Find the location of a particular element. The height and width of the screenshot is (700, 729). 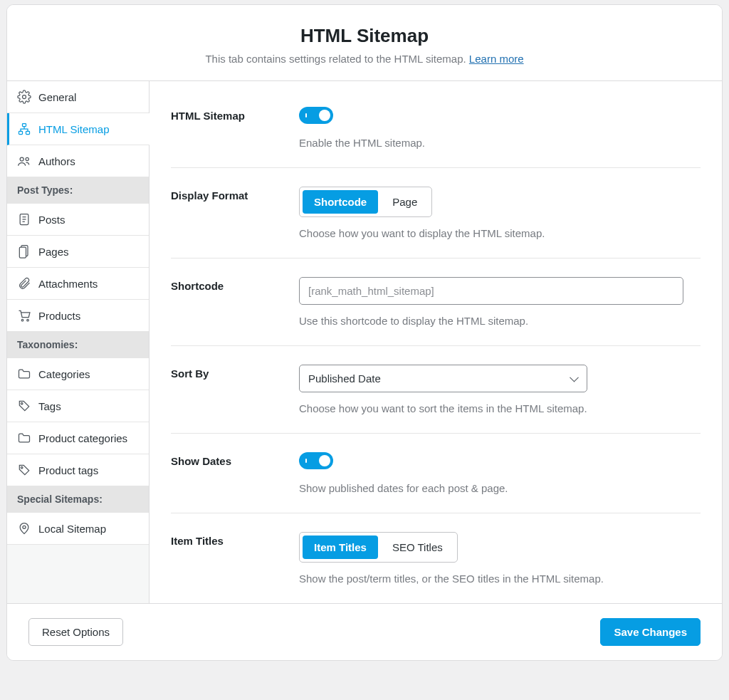

field-sort-by: Sort By Published Date Choose how you wa… is located at coordinates (436, 390).